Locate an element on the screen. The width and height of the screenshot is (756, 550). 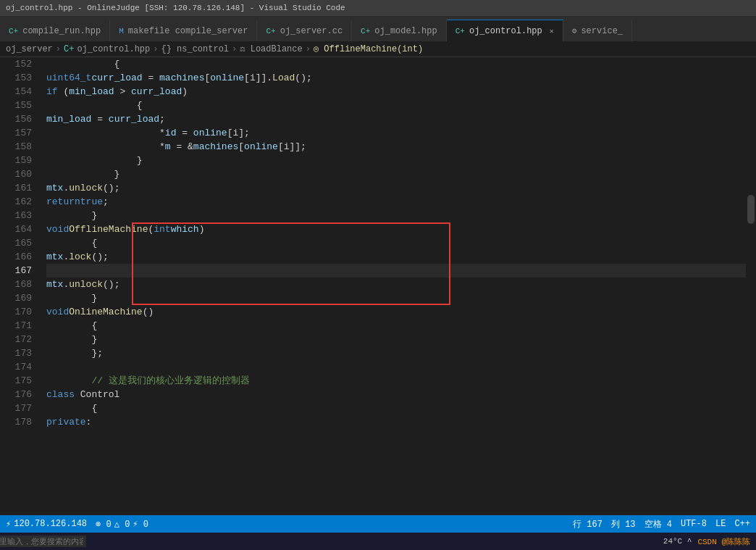
bc-sep-3: › is located at coordinates (235, 49).